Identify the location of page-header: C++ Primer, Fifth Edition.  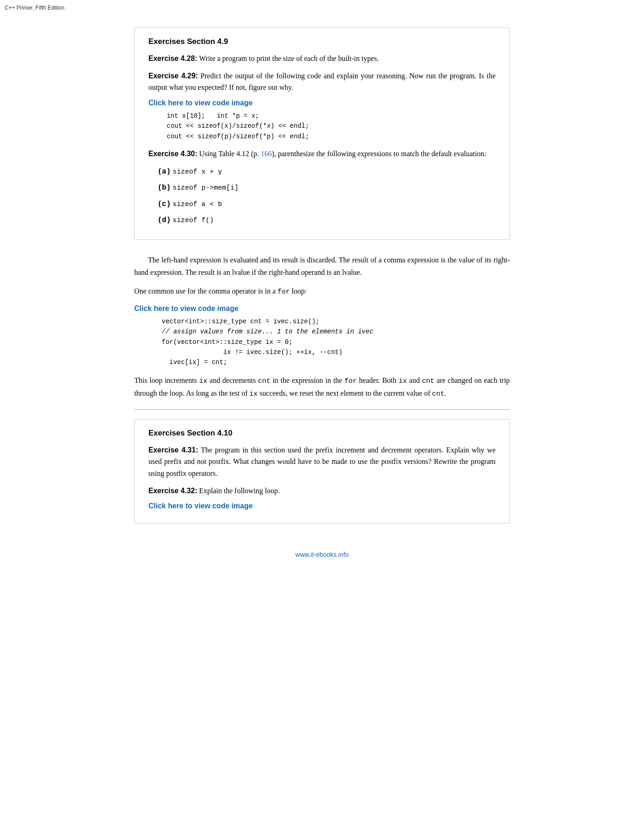
(35, 8).